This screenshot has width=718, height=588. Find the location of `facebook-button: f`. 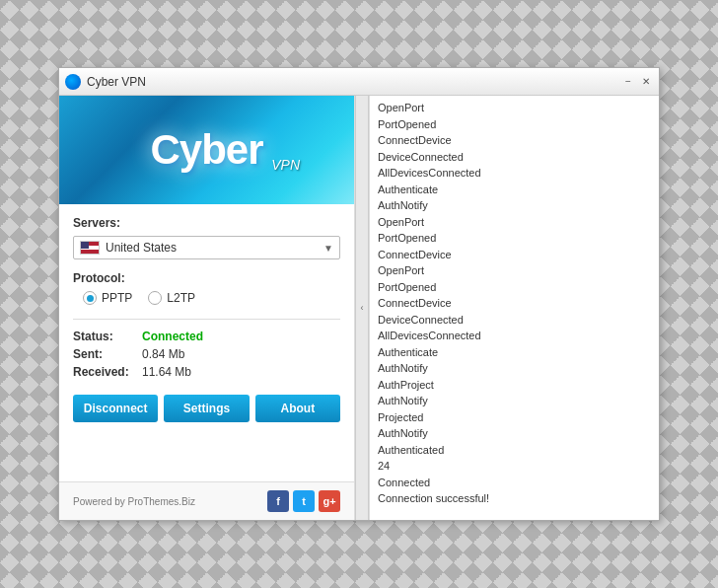

facebook-button: f is located at coordinates (278, 501).